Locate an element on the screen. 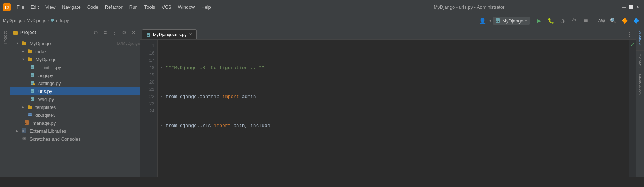 The width and height of the screenshot is (644, 187). debug-button: 🐛 is located at coordinates (551, 21).